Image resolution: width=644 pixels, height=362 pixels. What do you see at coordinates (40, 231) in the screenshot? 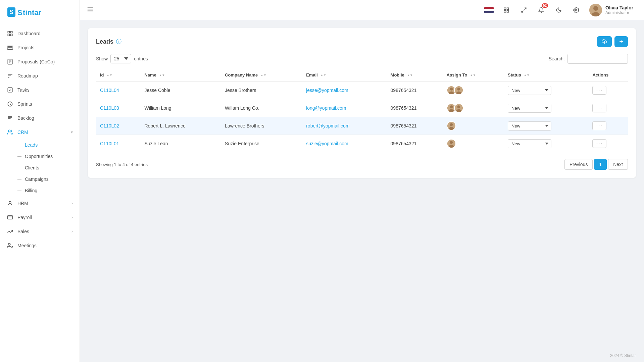
I see `sidebar-item-sales: Sales ›` at bounding box center [40, 231].